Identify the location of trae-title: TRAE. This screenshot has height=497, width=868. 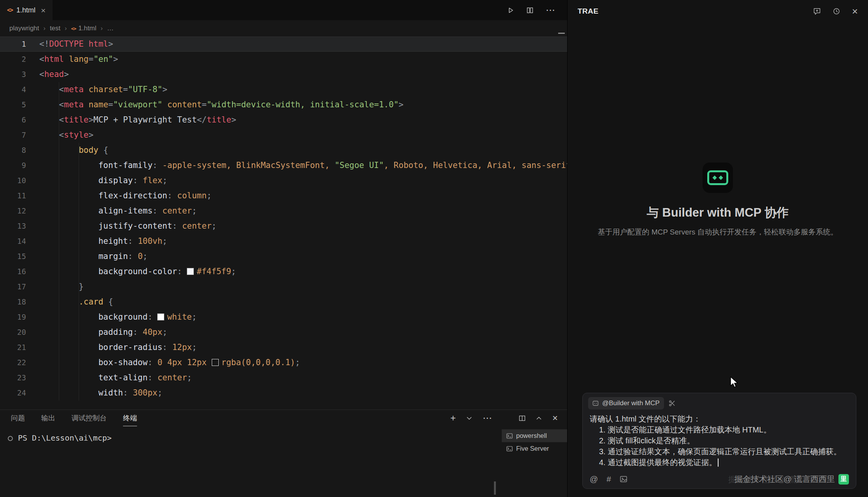
(588, 11).